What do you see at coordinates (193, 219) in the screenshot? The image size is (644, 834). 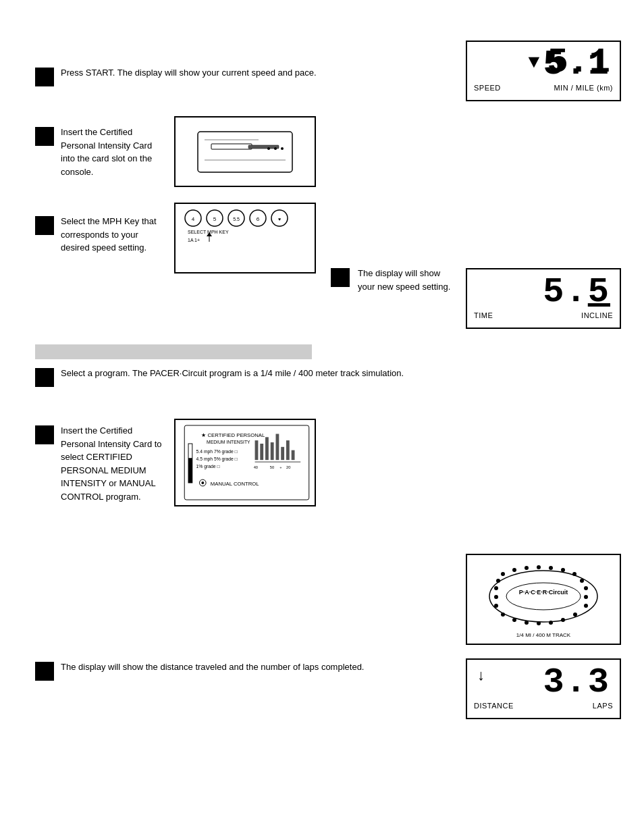 I see `svg-text: 4` at bounding box center [193, 219].